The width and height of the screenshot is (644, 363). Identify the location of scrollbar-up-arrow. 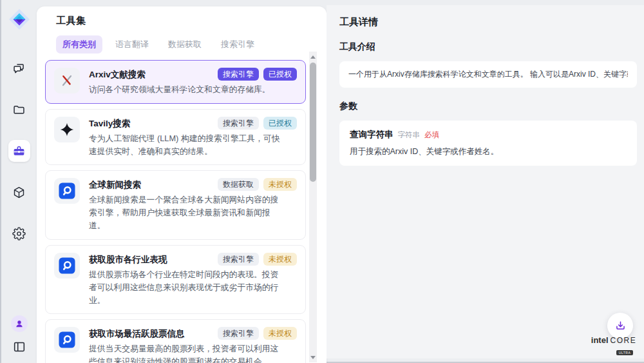
(313, 57).